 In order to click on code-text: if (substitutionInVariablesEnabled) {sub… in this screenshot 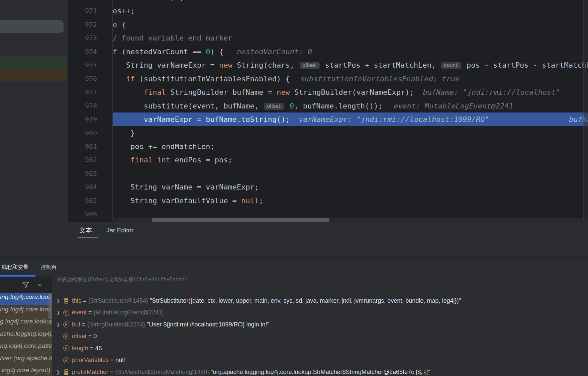, I will do `click(351, 79)`.